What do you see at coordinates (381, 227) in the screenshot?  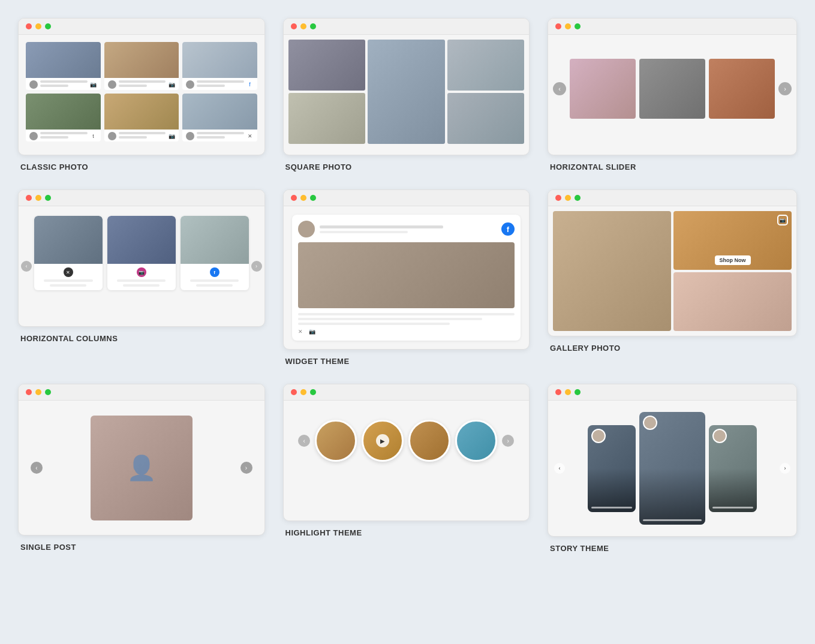 I see `name-line` at bounding box center [381, 227].